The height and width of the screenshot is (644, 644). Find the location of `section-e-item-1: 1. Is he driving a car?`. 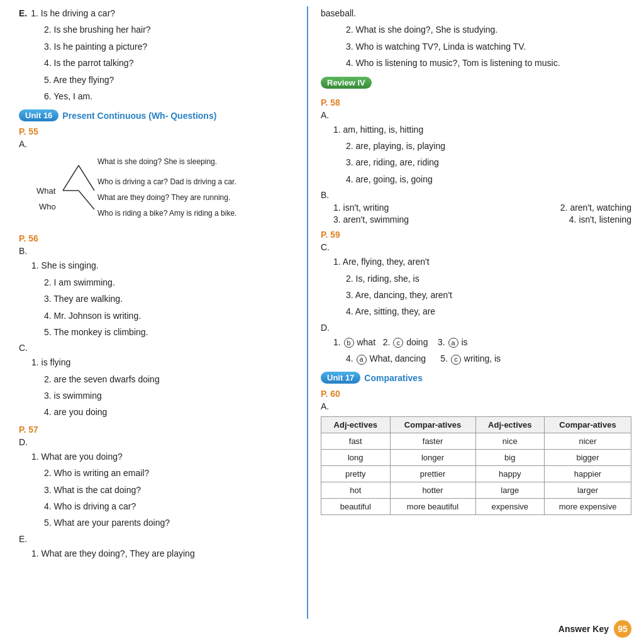

section-e-item-1: 1. Is he driving a car? is located at coordinates (73, 13).